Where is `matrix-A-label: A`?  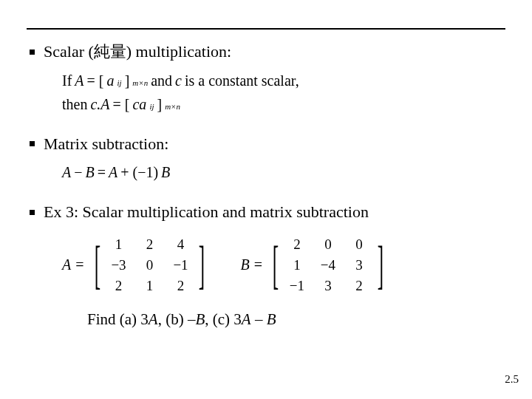 matrix-A-label: A is located at coordinates (66, 265).